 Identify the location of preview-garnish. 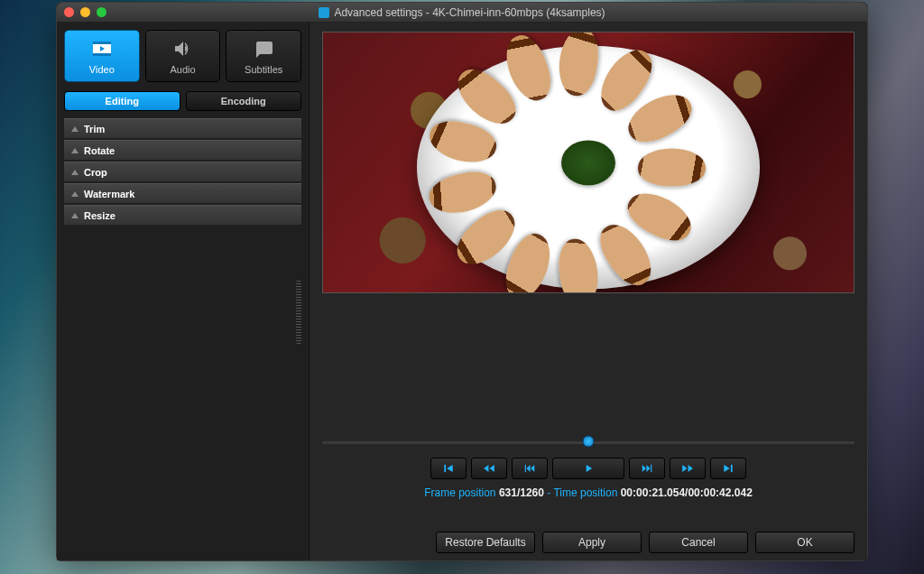
(588, 162).